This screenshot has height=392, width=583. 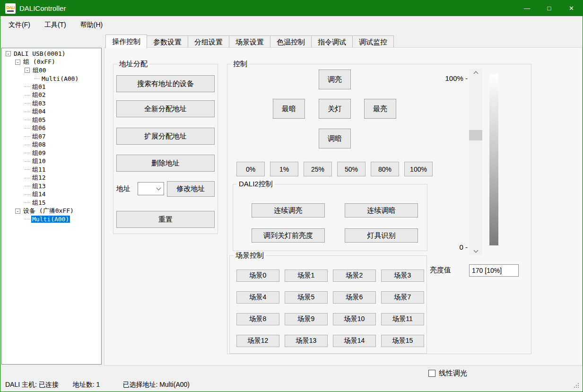 What do you see at coordinates (92, 25) in the screenshot?
I see `menu-item-2: 帮助(H)` at bounding box center [92, 25].